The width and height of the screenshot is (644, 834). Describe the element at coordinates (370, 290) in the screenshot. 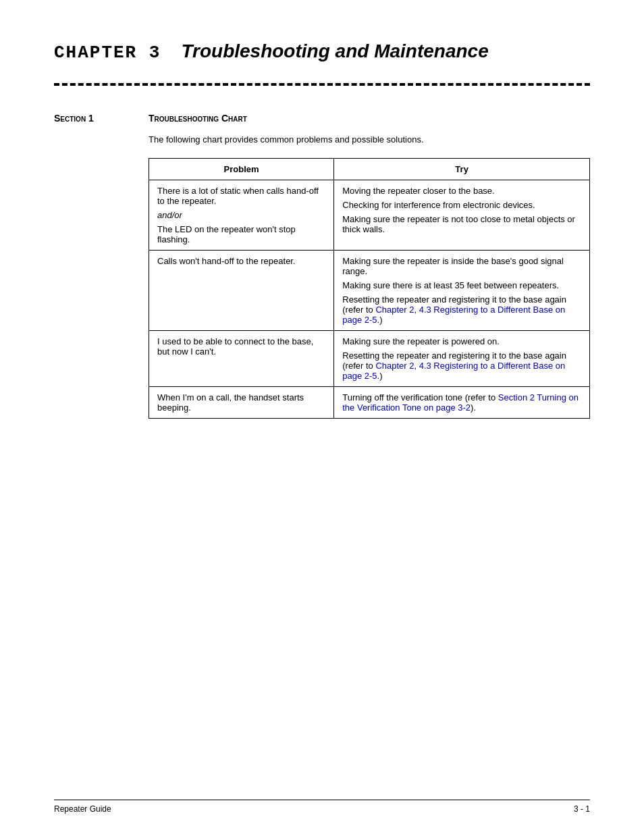

I see `table-row: Calls won't hand-off to the repeater. Ma…` at that location.